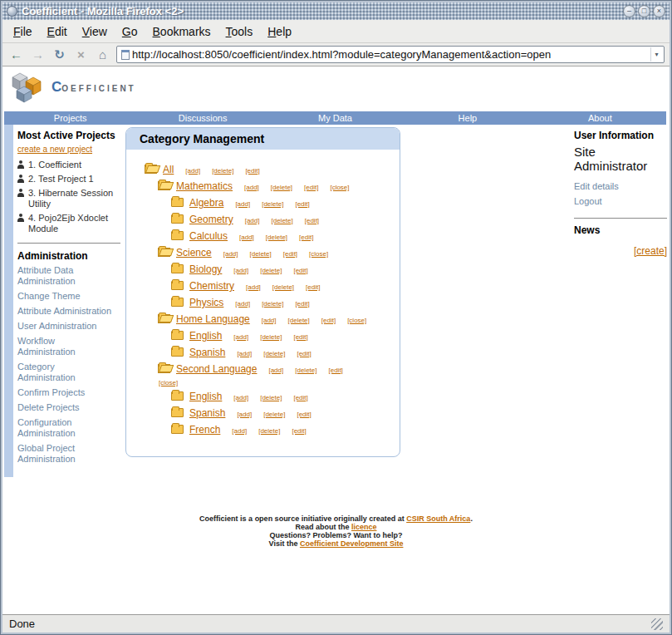 The image size is (672, 635). Describe the element at coordinates (194, 253) in the screenshot. I see `category-link-science: Science` at that location.